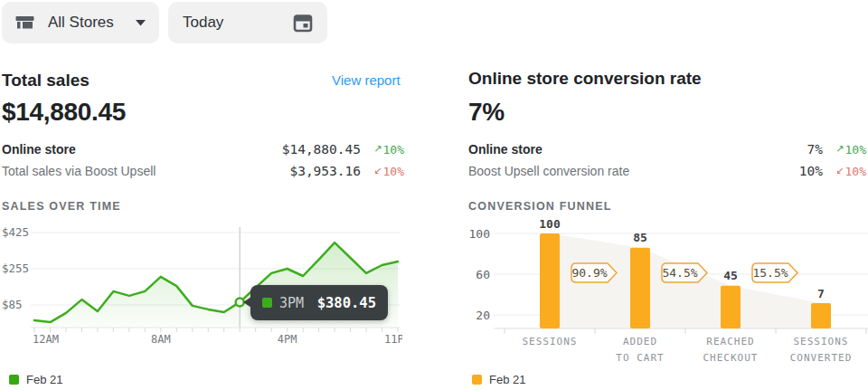 The image size is (868, 390). I want to click on funnel-chart-legend: Feb 21, so click(499, 380).